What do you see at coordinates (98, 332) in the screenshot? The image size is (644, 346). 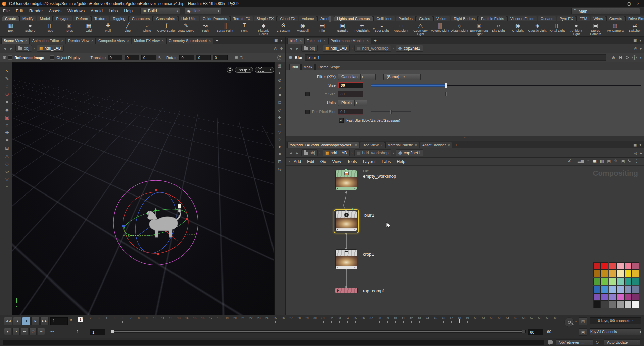 I see `range-start-field: 1` at bounding box center [98, 332].